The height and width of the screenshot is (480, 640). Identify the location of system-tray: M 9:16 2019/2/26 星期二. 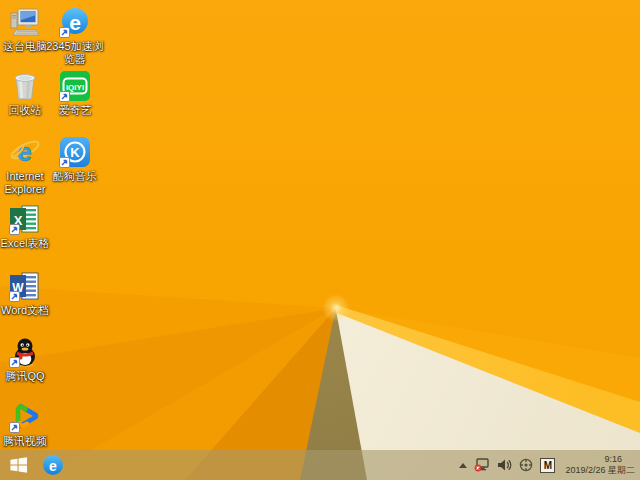
(550, 465).